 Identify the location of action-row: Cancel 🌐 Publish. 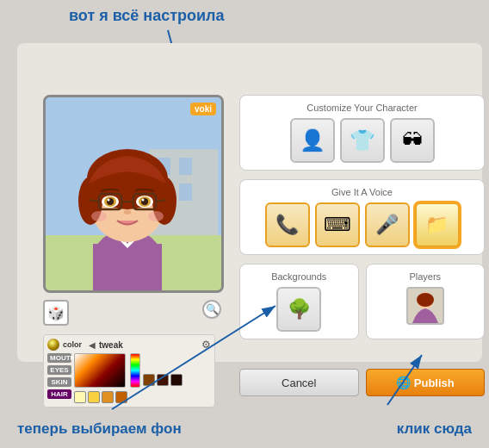
(362, 383).